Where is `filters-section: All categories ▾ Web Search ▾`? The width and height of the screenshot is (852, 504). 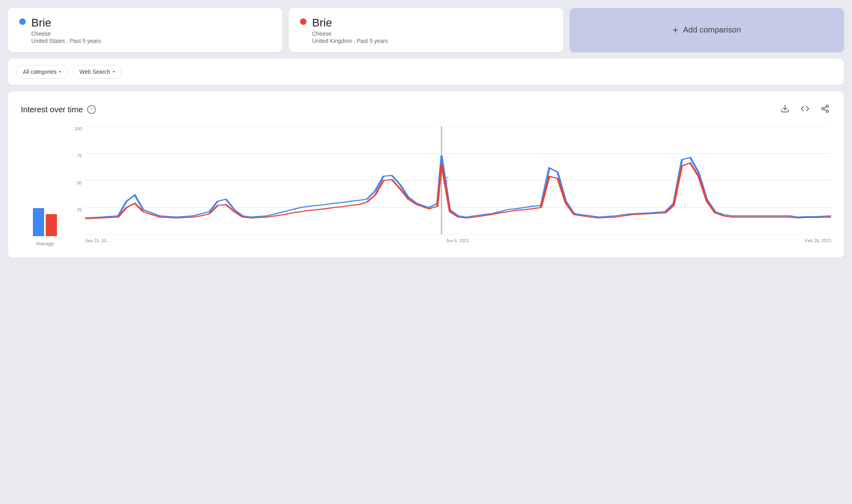
filters-section: All categories ▾ Web Search ▾ is located at coordinates (426, 72).